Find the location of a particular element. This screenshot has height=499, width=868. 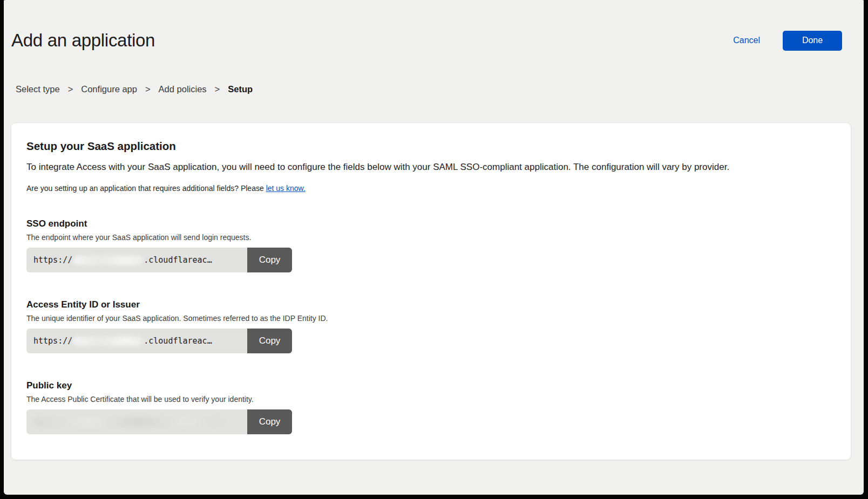

card-note-text: Are you setting up an application that r… is located at coordinates (146, 188).